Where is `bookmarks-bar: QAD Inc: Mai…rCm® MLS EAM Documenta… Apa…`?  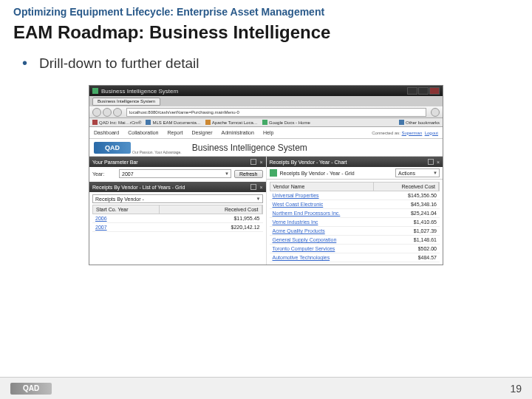 bookmarks-bar: QAD Inc: Mai…rCm® MLS EAM Documenta… Apa… is located at coordinates (266, 123).